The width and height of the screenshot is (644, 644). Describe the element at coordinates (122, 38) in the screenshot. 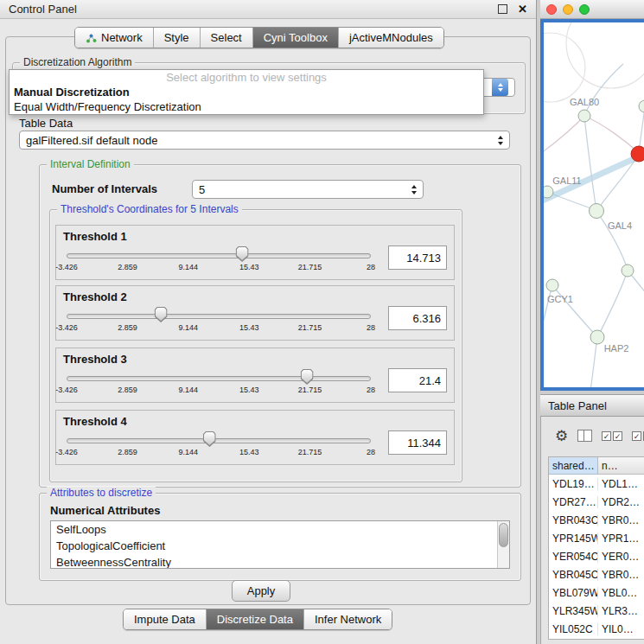

I see `tab-network-label: Network` at that location.